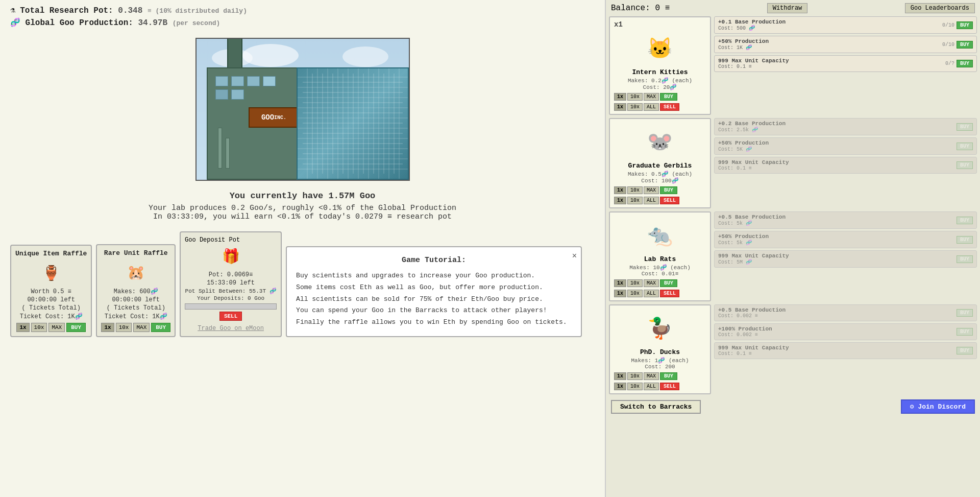  I want to click on deposit-bar-bg, so click(231, 306).